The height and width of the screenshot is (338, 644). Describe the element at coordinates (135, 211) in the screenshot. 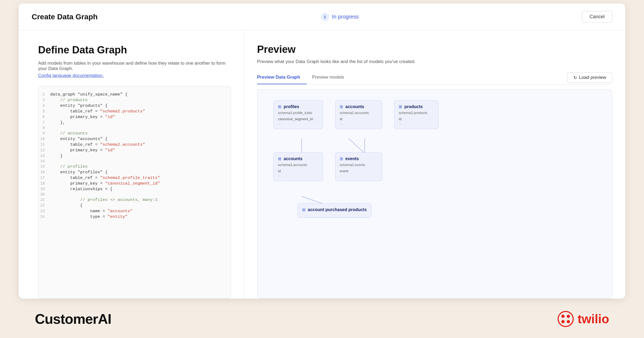

I see `code-line: 23 name = "accounts"` at that location.